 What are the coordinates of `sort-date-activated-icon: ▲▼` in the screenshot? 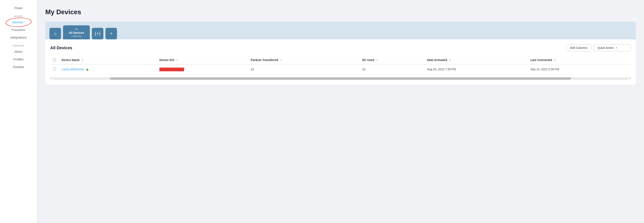 It's located at (450, 60).